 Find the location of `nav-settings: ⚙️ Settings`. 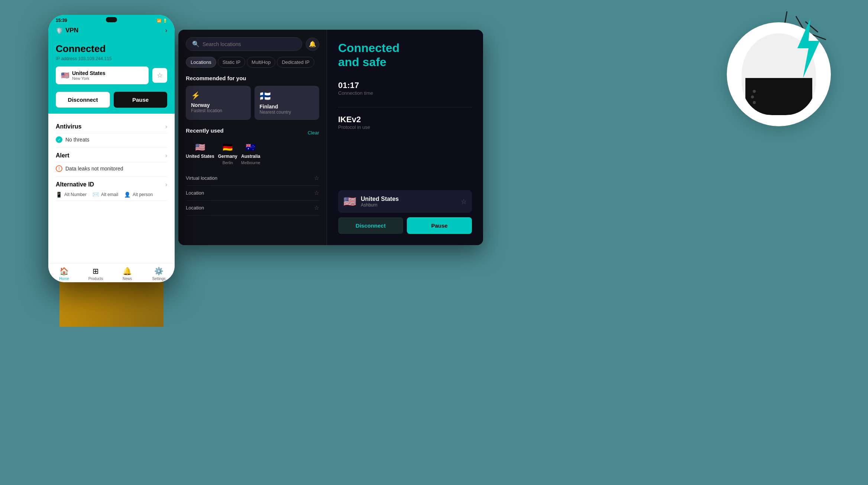

nav-settings: ⚙️ Settings is located at coordinates (159, 274).